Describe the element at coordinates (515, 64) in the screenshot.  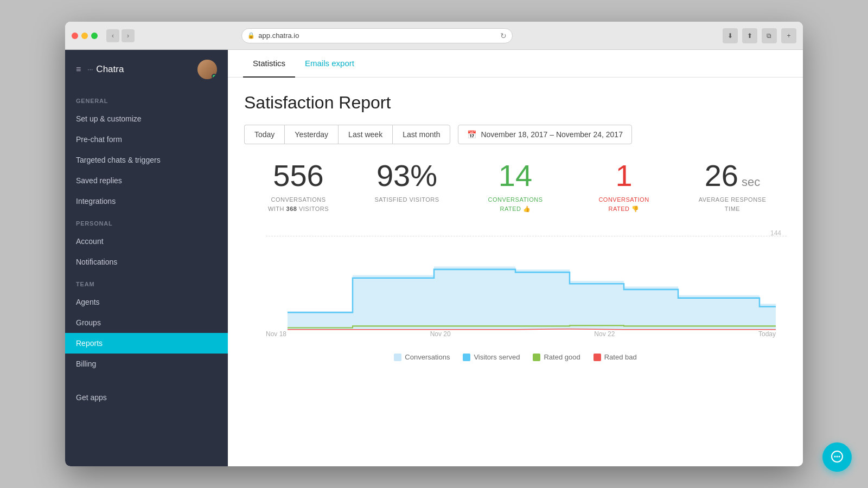
I see `tabs-bar: Statistics Emails export` at that location.